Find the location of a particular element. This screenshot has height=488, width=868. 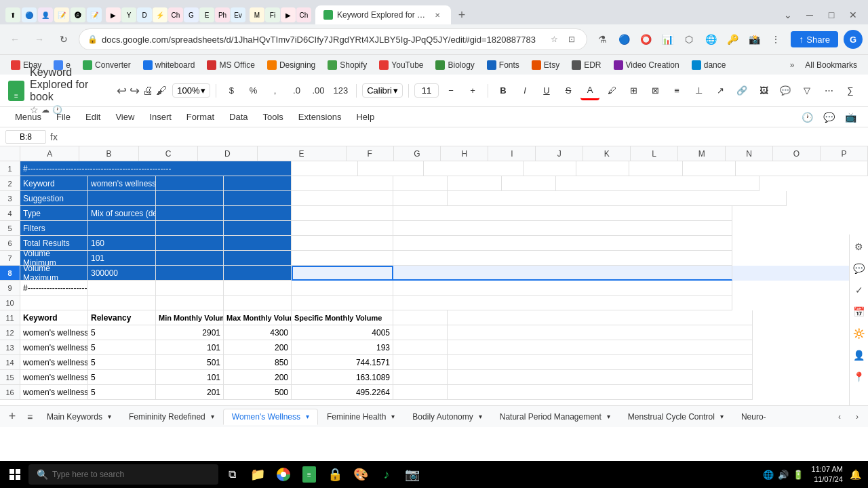

cell-a6: Total Results is located at coordinates (54, 243).